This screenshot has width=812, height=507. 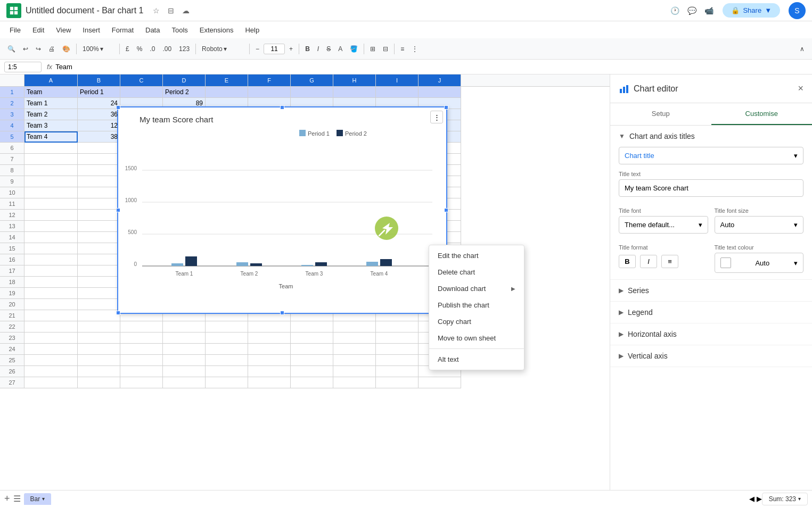 I want to click on cloud-icon: ☁, so click(x=186, y=11).